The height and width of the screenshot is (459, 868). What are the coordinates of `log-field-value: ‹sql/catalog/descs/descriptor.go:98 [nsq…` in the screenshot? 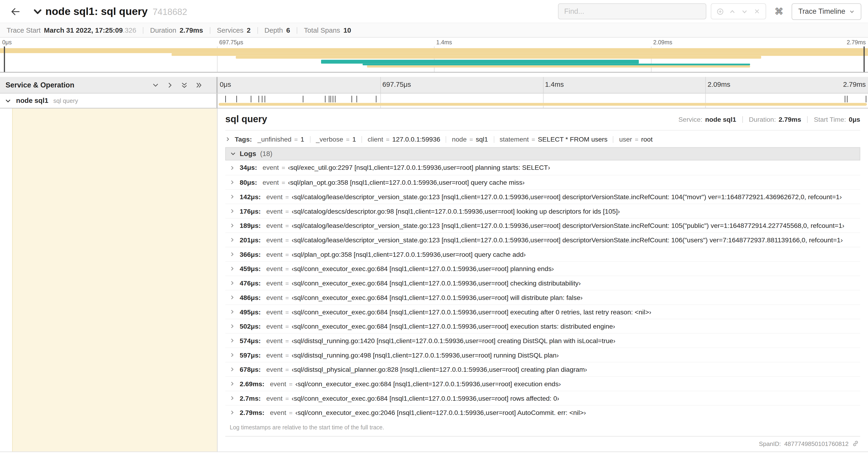 It's located at (456, 211).